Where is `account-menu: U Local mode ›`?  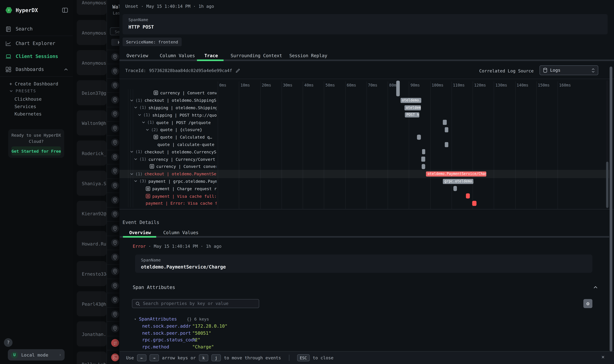
account-menu: U Local mode › is located at coordinates (36, 355).